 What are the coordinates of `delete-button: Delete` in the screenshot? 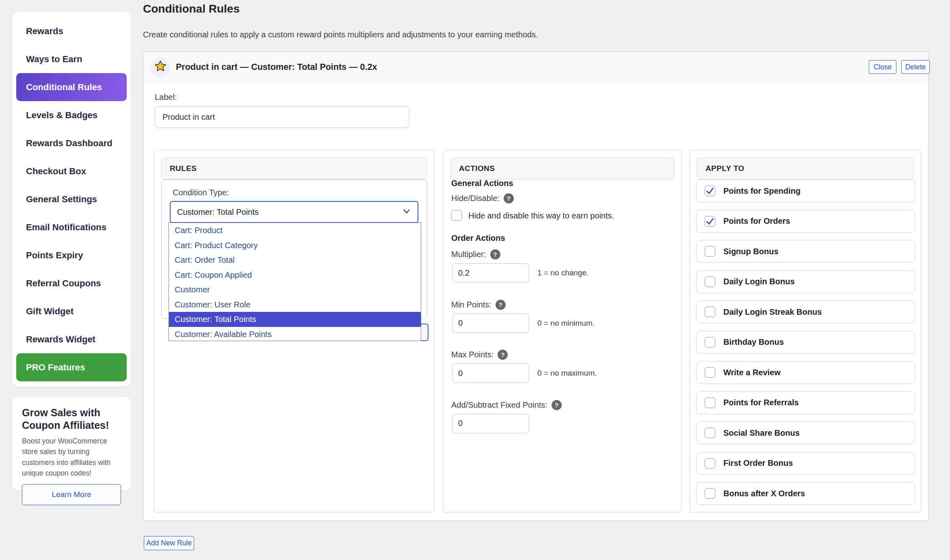 It's located at (915, 67).